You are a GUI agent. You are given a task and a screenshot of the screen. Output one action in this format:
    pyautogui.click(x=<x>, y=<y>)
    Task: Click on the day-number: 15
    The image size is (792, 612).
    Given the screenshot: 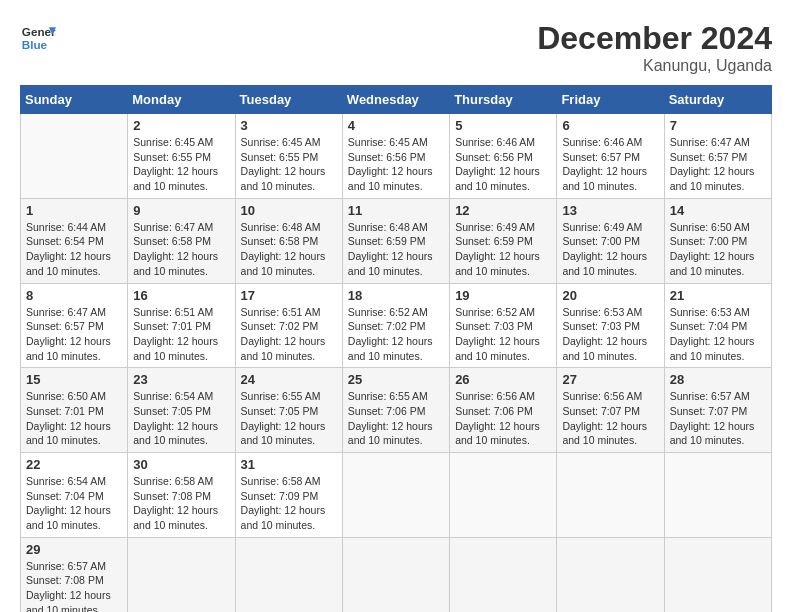 What is the action you would take?
    pyautogui.click(x=74, y=380)
    